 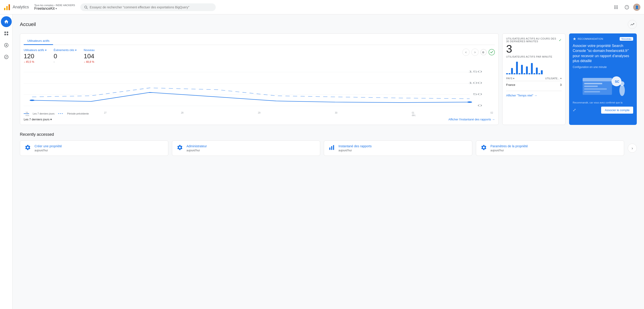 What do you see at coordinates (48, 148) in the screenshot?
I see `recent-info-create: Créer une propriété aujourd'hui` at bounding box center [48, 148].